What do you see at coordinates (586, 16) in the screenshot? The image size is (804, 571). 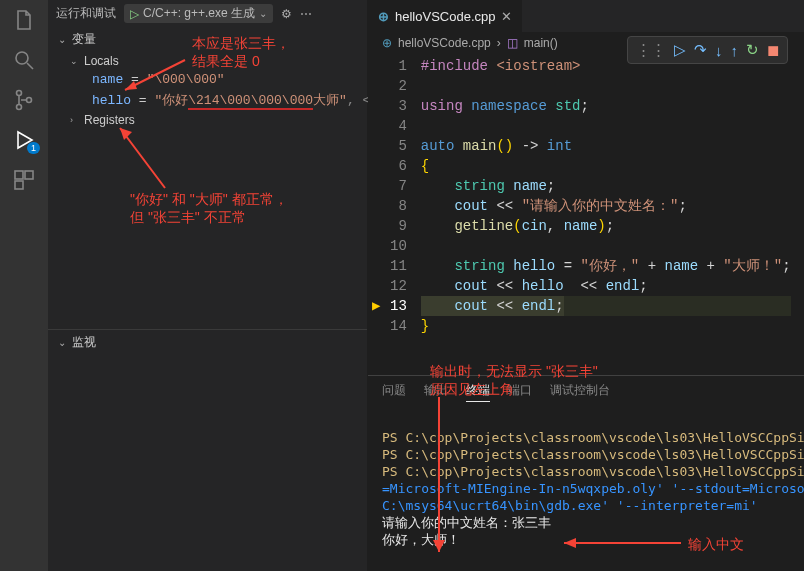 I see `editor-tabs: ⊕ helloVSCode.cpp ✕` at bounding box center [586, 16].